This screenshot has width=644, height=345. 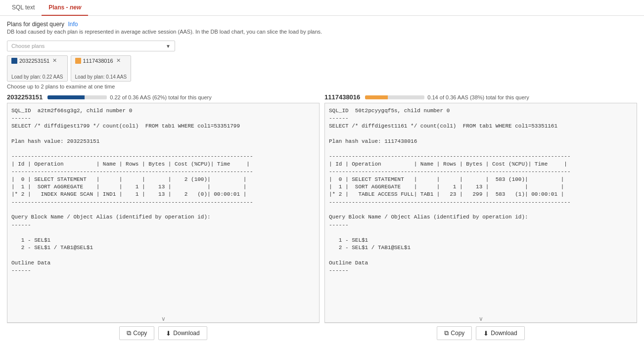 I want to click on plan2-copy-label: Copy, so click(x=458, y=333).